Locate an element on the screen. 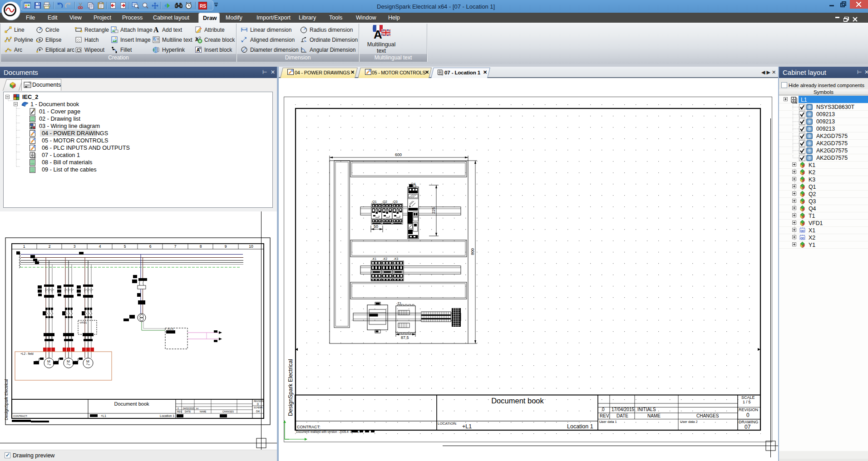  svg-text: 04 is located at coordinates (258, 411).